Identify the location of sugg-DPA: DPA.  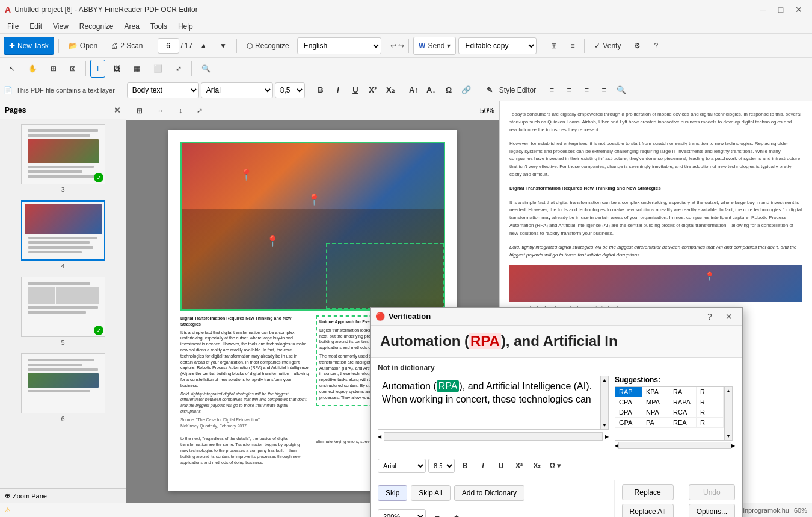
(629, 412).